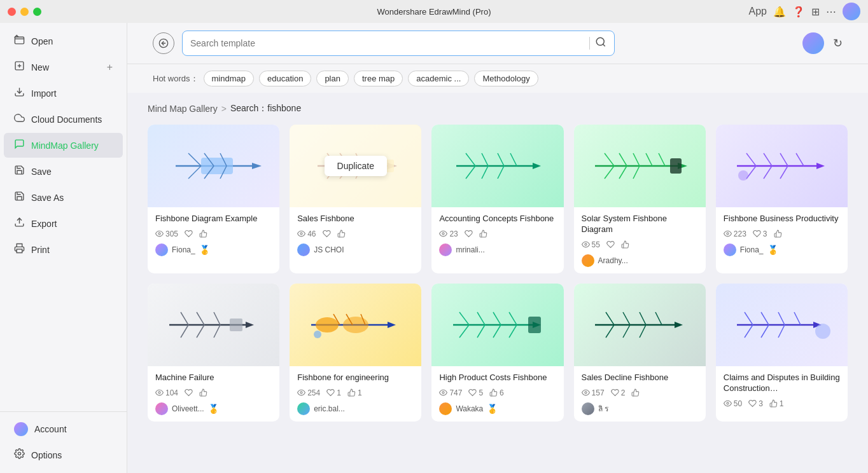 Image resolution: width=868 pixels, height=473 pixels. I want to click on refresh-icon: ↻, so click(837, 43).